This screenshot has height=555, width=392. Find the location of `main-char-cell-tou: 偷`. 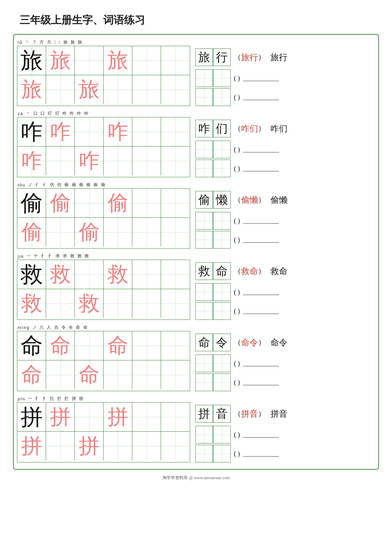

main-char-cell-tou: 偷 is located at coordinates (32, 203).